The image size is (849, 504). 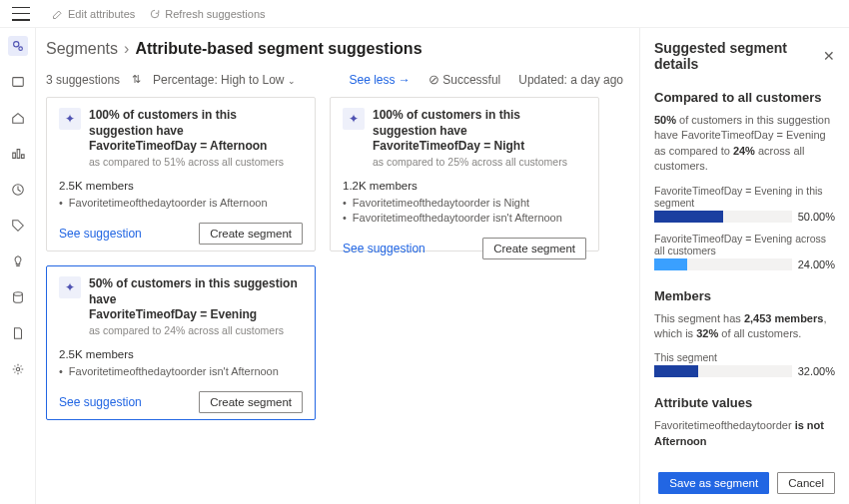 What do you see at coordinates (464, 186) in the screenshot?
I see `card-members: 1.2K members` at bounding box center [464, 186].